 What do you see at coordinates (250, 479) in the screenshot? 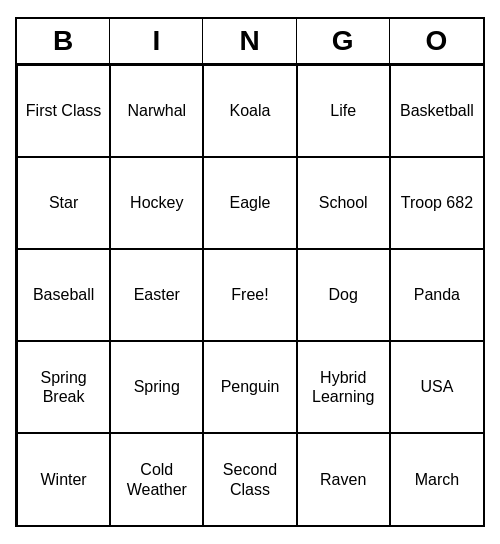
I see `cell-text: Second Class` at bounding box center [250, 479].